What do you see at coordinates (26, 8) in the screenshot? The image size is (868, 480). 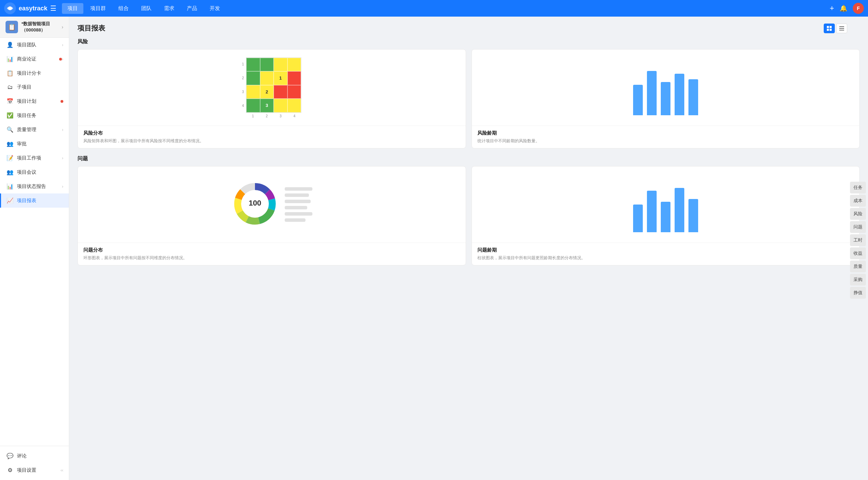 I see `logo: easytrack` at bounding box center [26, 8].